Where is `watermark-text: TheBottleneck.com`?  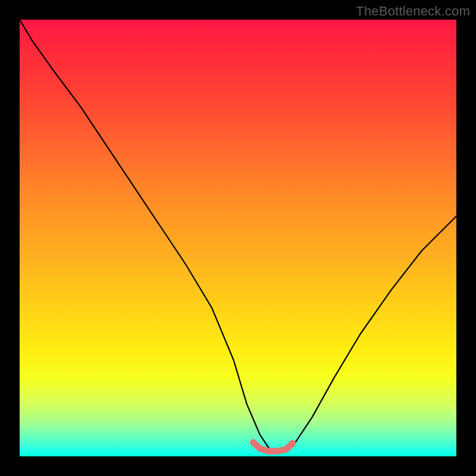
watermark-text: TheBottleneck.com is located at coordinates (413, 11).